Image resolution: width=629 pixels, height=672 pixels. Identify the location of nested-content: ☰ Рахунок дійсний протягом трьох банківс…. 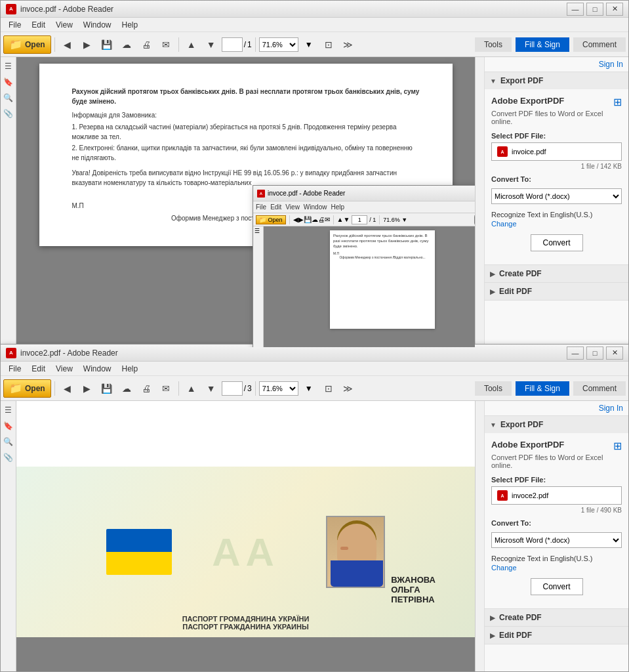
(364, 287).